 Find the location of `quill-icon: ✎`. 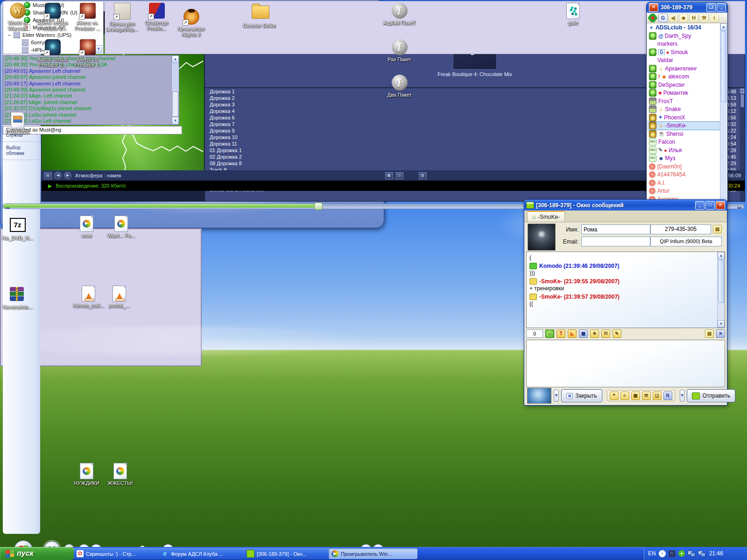

quill-icon: ✎ is located at coordinates (617, 334).